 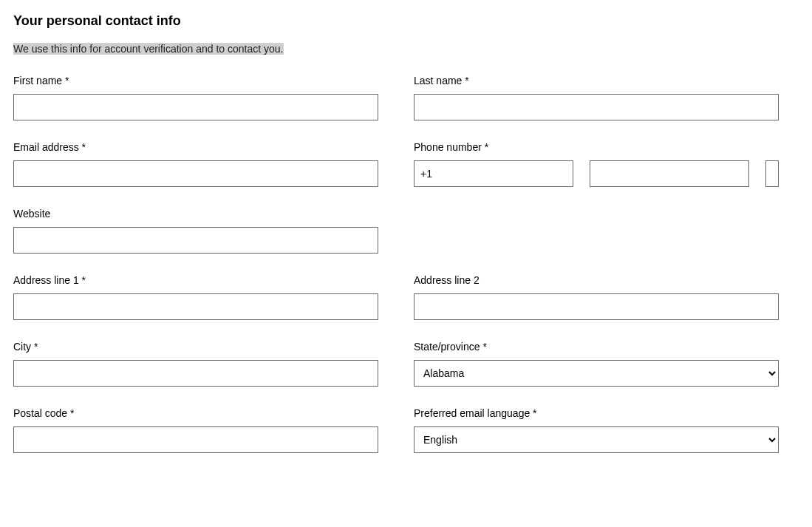 What do you see at coordinates (406, 21) in the screenshot?
I see `page-title: Your personal contact info` at bounding box center [406, 21].